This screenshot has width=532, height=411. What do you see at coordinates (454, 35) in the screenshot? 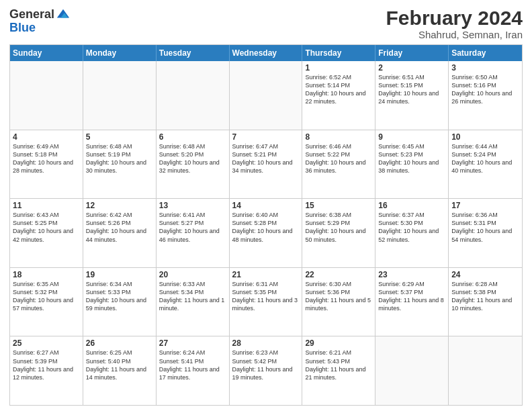
I see `sub-title: Shahrud, Semnan, Iran` at bounding box center [454, 35].